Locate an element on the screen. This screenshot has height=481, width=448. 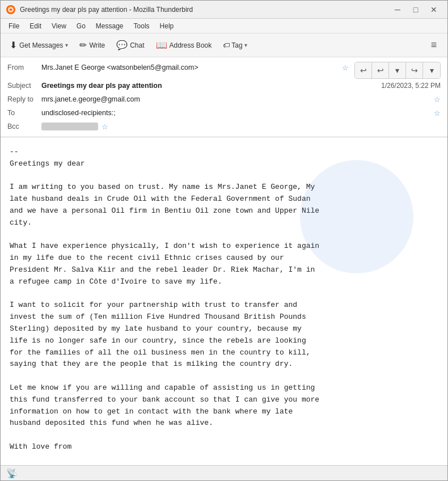
get-messages-icon: ⬇ is located at coordinates (14, 45).